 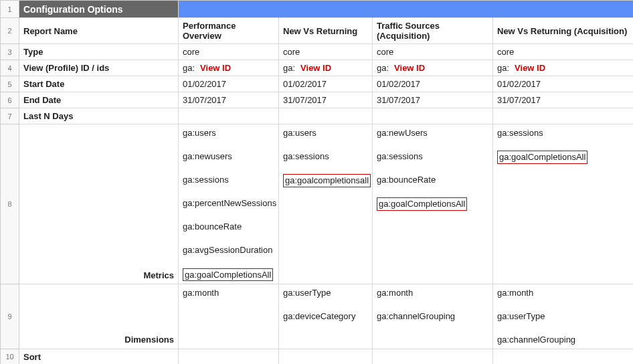 I want to click on last-n-col0, so click(x=229, y=116).